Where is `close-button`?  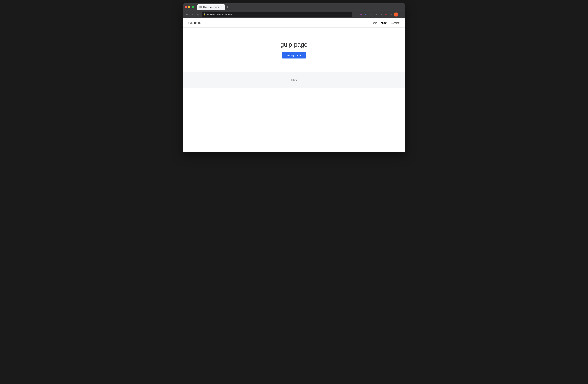
close-button is located at coordinates (186, 7).